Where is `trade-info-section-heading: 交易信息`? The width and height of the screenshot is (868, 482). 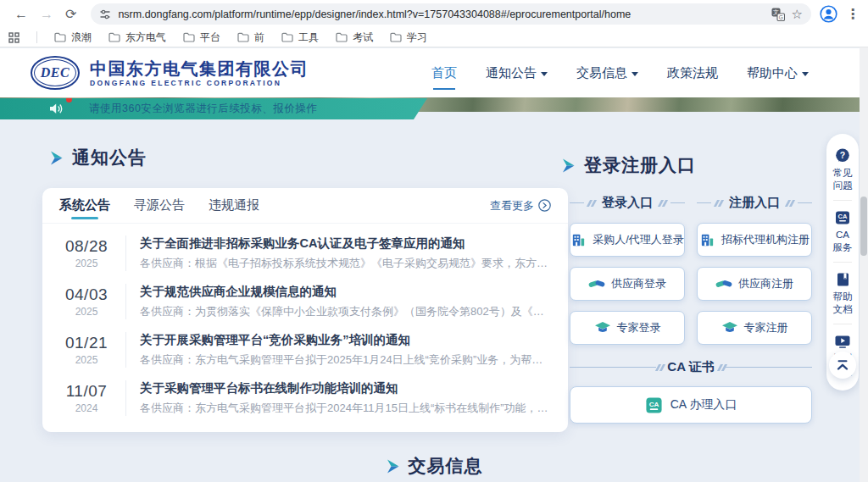 trade-info-section-heading: 交易信息 is located at coordinates (434, 466).